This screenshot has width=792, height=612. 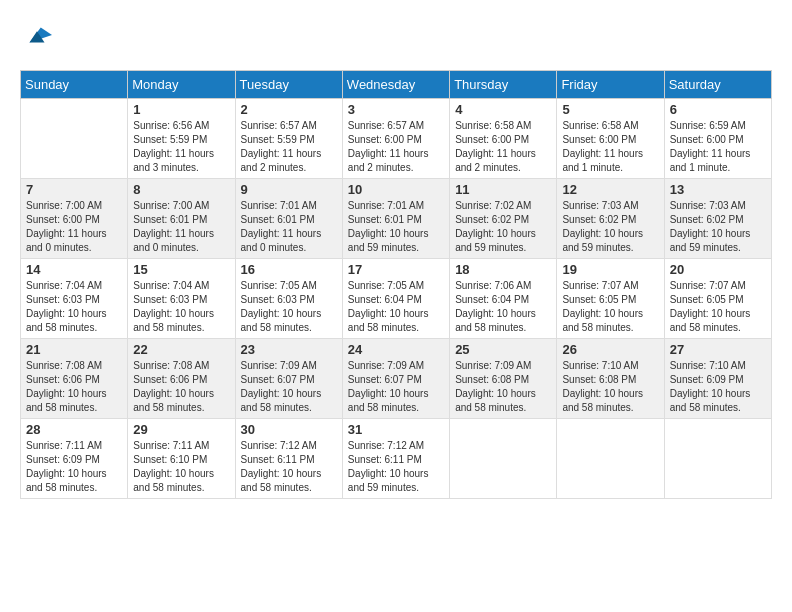 I want to click on day-number: 24, so click(x=396, y=350).